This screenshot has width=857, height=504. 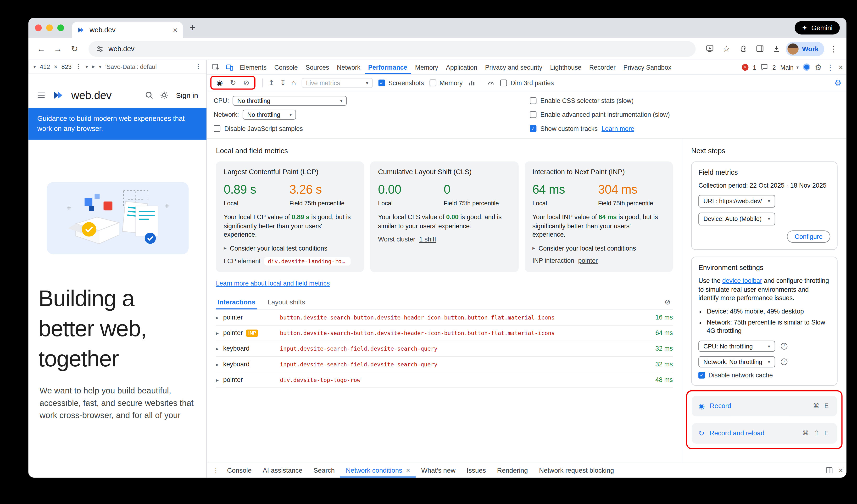 I want to click on tab-elements: Elements, so click(x=253, y=67).